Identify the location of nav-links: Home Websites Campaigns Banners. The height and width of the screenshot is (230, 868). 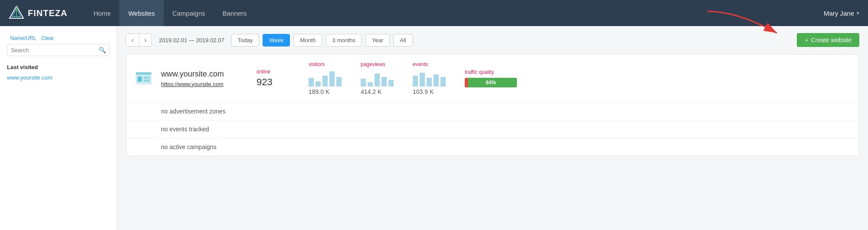
(454, 13).